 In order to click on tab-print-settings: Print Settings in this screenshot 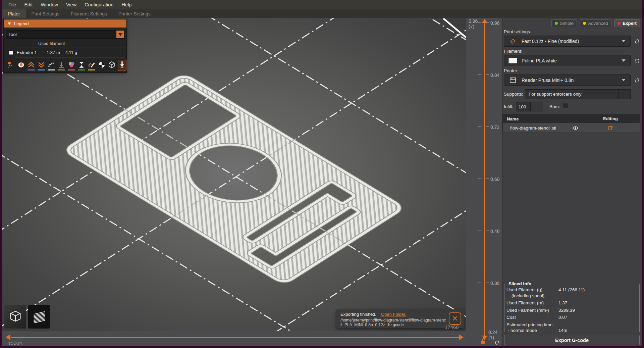, I will do `click(46, 14)`.